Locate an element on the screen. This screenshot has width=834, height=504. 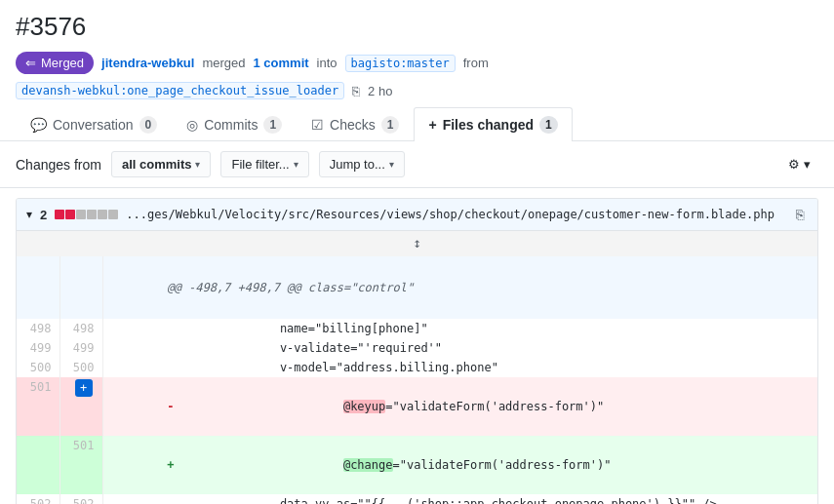
dropdown-arrow-file: ▾ is located at coordinates (297, 164).